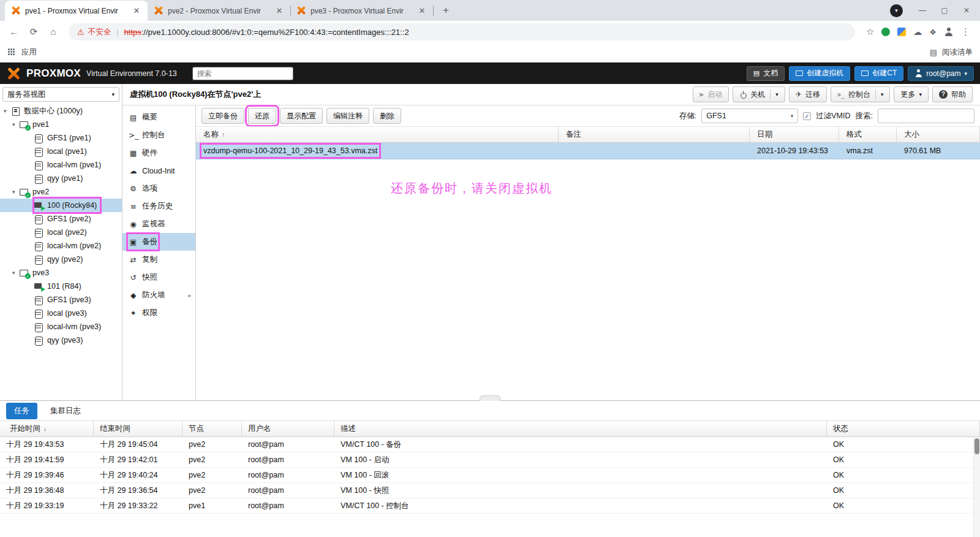 The width and height of the screenshot is (980, 537). I want to click on help-button: ? 帮助, so click(952, 94).